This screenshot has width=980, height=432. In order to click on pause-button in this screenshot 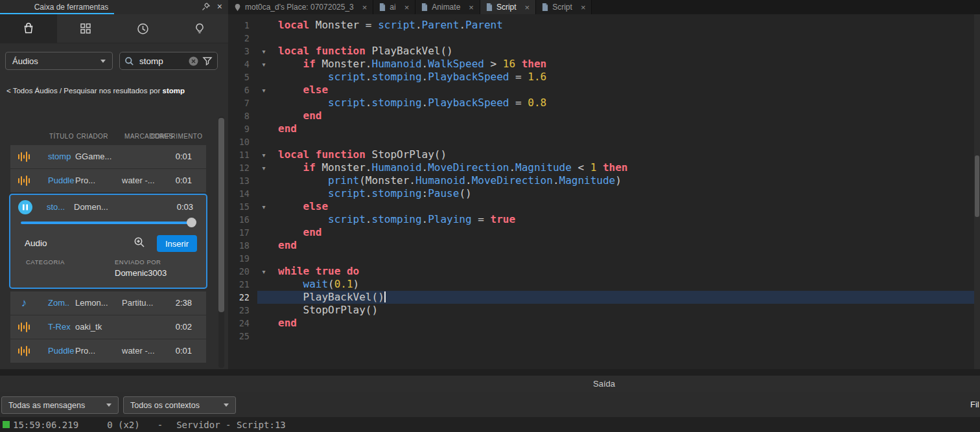, I will do `click(25, 207)`.